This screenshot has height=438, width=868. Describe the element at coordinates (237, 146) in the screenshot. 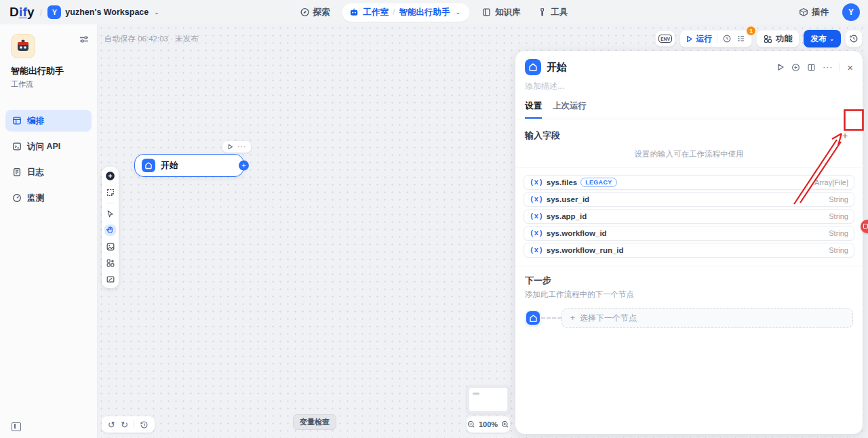

I see `node-hover-toolbar: ···` at that location.